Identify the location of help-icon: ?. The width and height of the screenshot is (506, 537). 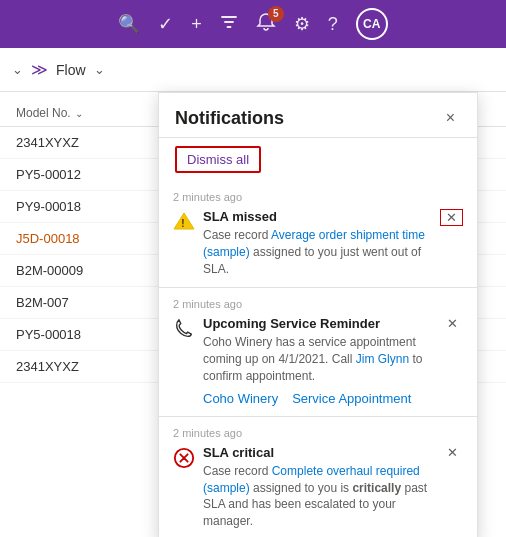
(333, 24).